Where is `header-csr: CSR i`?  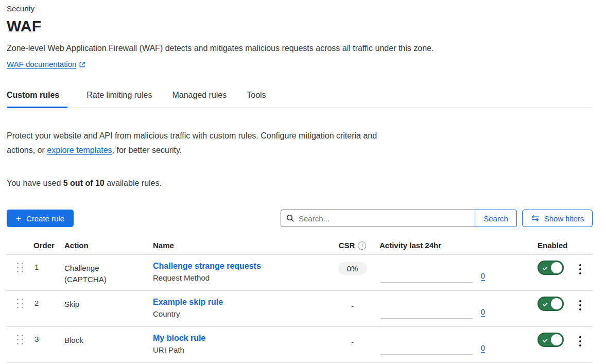 header-csr: CSR i is located at coordinates (352, 248).